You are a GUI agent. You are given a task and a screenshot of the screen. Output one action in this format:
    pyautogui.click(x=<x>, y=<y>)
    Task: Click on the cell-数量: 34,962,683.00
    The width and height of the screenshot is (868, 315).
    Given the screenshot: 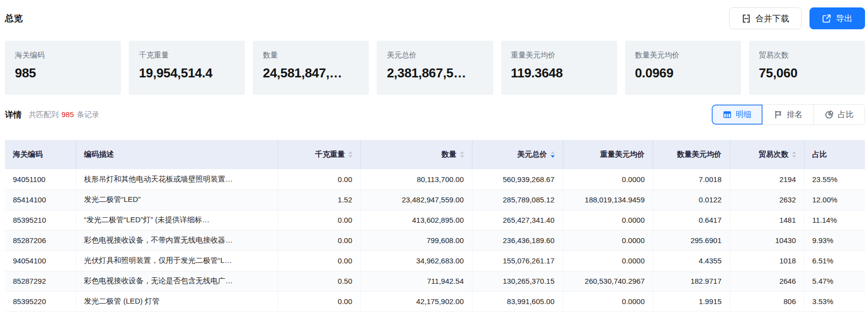 What is the action you would take?
    pyautogui.click(x=416, y=261)
    